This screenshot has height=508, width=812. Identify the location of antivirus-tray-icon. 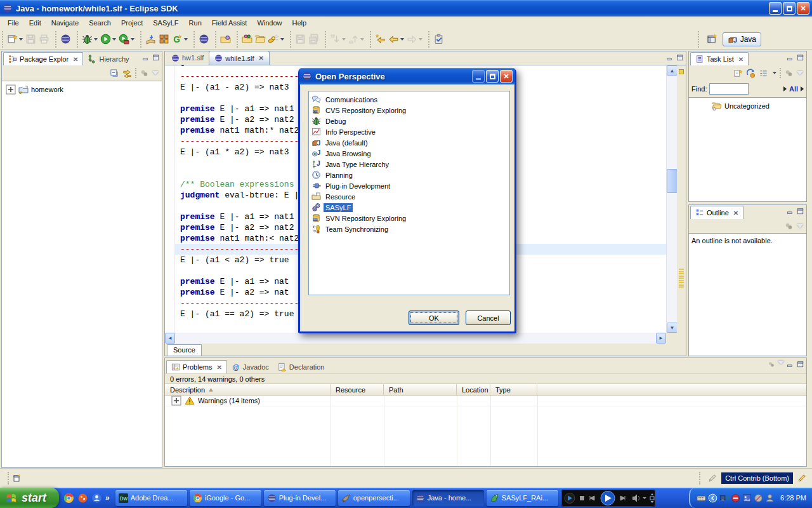
(736, 498).